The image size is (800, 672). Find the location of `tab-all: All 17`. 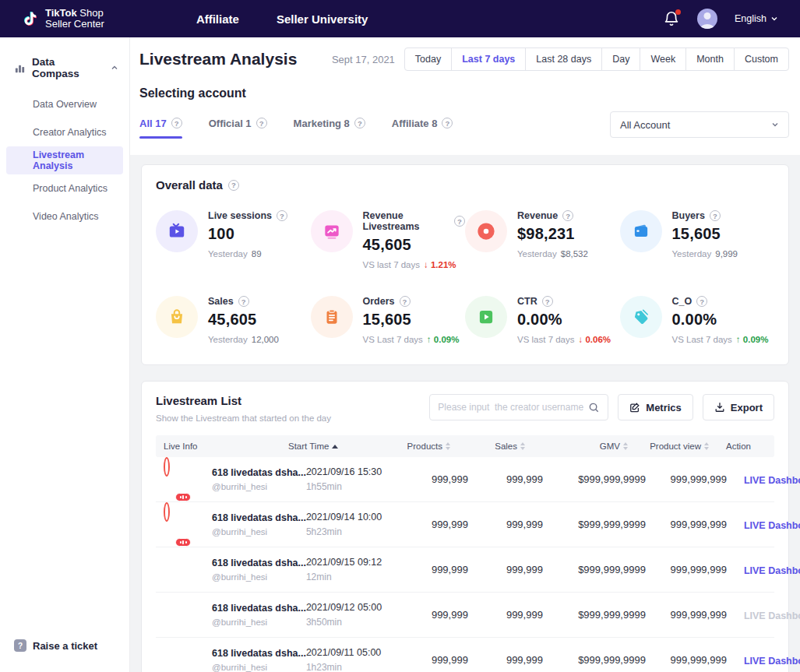

tab-all: All 17 is located at coordinates (160, 128).